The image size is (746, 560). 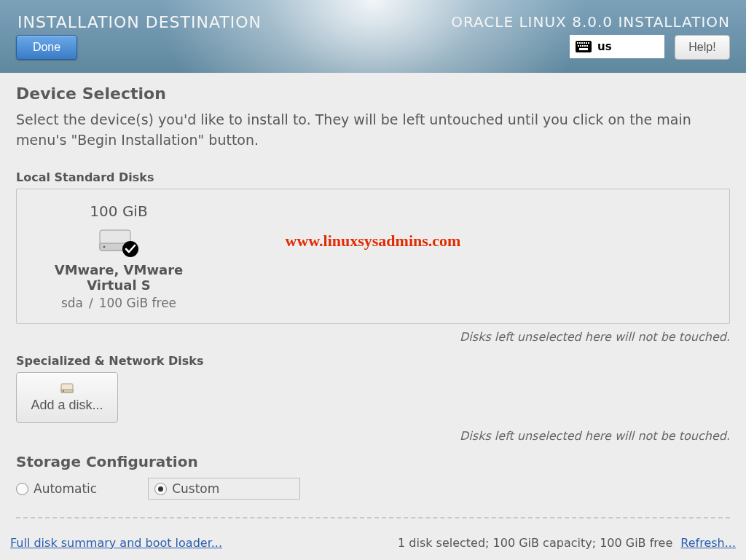 I want to click on hard-disk-icon, so click(x=119, y=242).